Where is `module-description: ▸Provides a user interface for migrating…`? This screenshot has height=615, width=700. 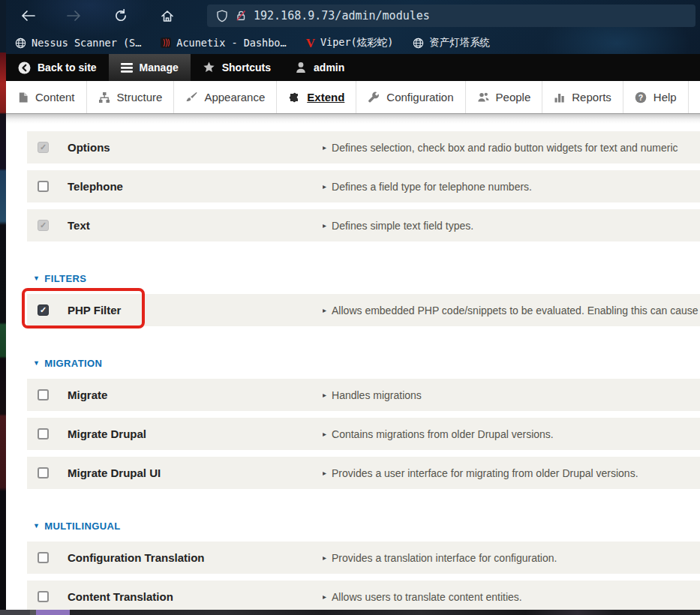 module-description: ▸Provides a user interface for migrating… is located at coordinates (512, 473).